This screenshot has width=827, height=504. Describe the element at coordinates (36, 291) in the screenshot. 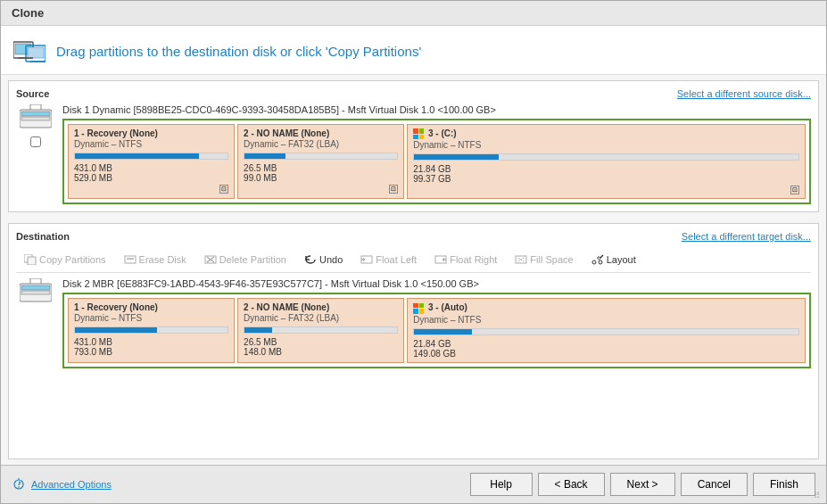

I see `dest-disk-icon-area` at that location.